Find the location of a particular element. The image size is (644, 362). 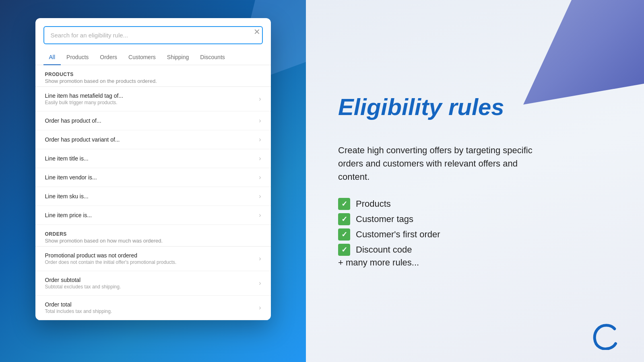

checkbox-first-order is located at coordinates (344, 234).